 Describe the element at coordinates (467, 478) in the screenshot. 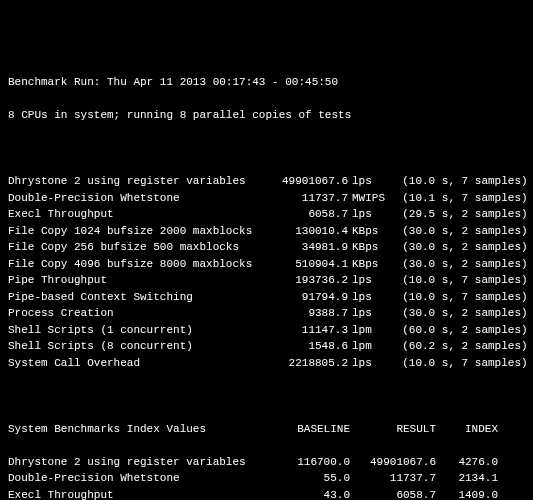

I see `index-value: 2134.1` at that location.